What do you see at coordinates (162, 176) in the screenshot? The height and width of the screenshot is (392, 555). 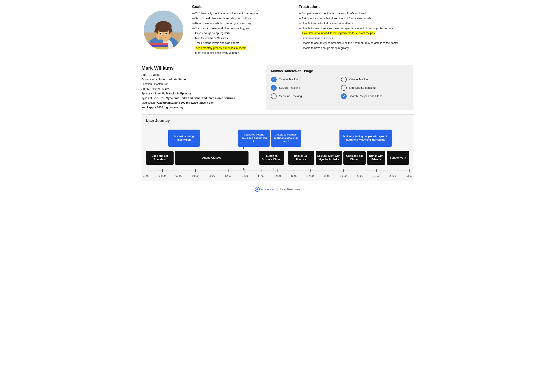 I see `time-label: 08:00` at bounding box center [162, 176].